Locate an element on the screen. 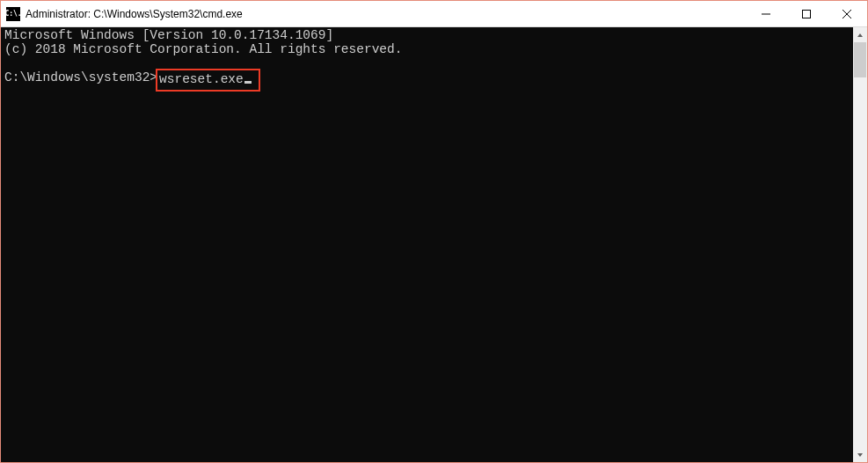 The height and width of the screenshot is (463, 868). cmd-icon: C:\. is located at coordinates (13, 14).